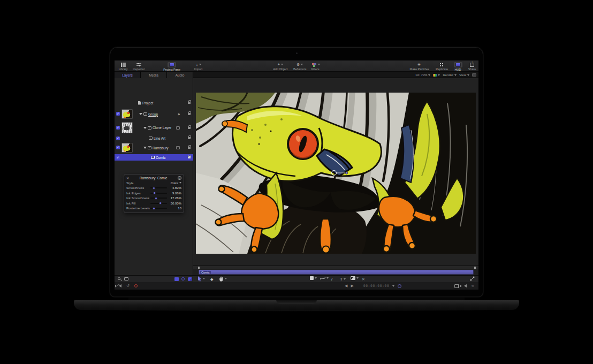 The image size is (593, 364). Describe the element at coordinates (296, 75) in the screenshot. I see `pane-tab-bar: Layers Media Audio Fit: 70% Render View` at that location.